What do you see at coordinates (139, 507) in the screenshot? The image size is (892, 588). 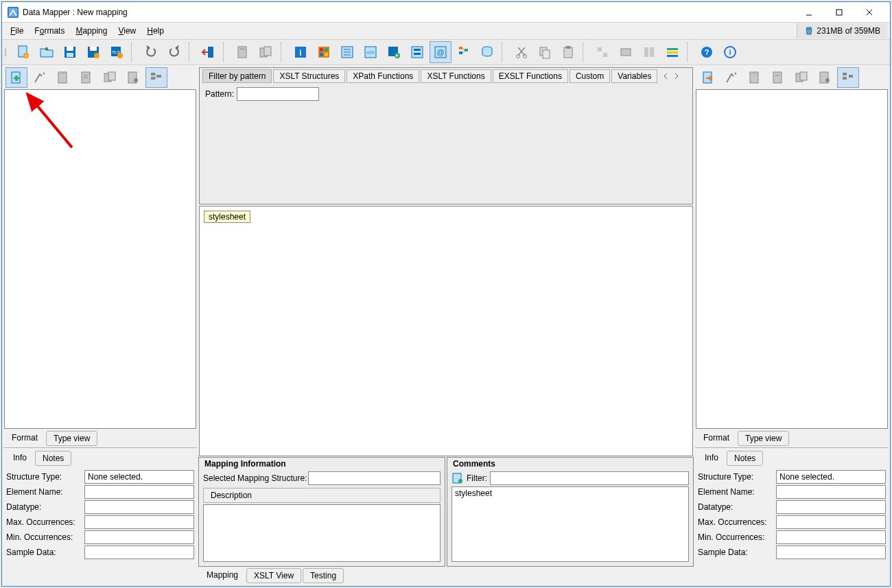 I see `left-input-datatype` at bounding box center [139, 507].